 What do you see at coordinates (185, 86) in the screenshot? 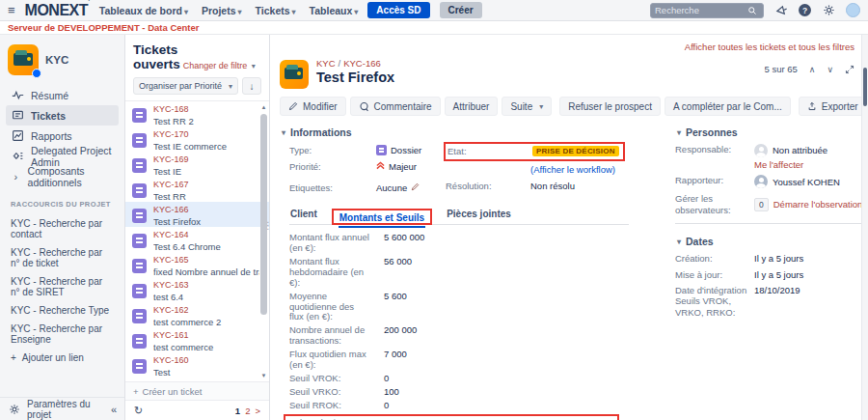
I see `sort-by-select: Organiser par Priorité▾` at bounding box center [185, 86].